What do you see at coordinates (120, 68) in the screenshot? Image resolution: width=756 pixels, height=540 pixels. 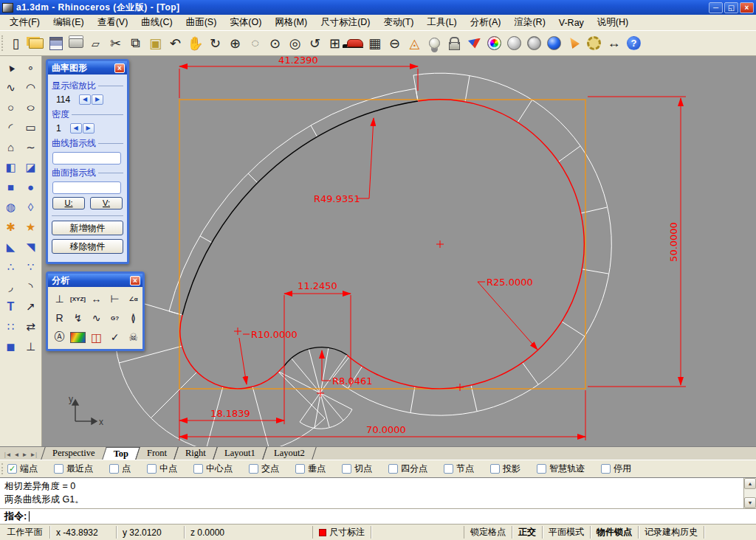 I see `curvature-panel-close-icon: ×` at bounding box center [120, 68].